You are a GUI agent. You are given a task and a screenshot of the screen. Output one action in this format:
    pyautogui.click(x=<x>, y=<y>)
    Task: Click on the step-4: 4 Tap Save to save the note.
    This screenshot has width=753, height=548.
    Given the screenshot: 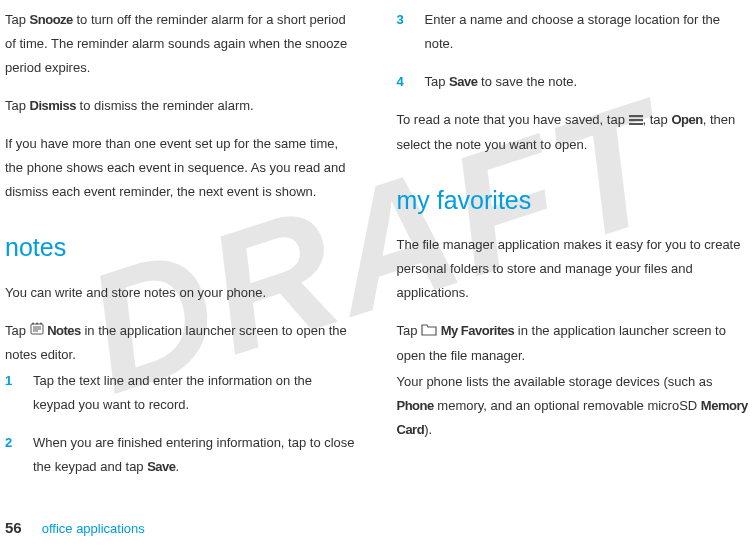 What is the action you would take?
    pyautogui.click(x=573, y=82)
    